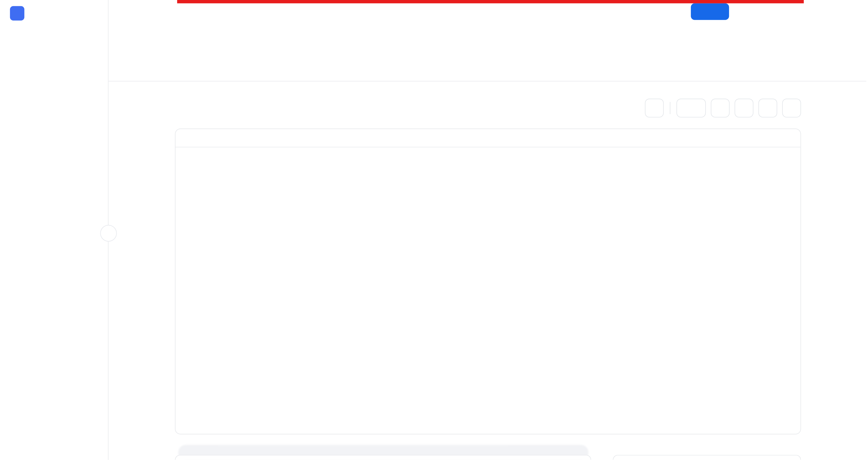 The width and height of the screenshot is (868, 460). Describe the element at coordinates (747, 11) in the screenshot. I see `notifications-bell-icon` at that location.